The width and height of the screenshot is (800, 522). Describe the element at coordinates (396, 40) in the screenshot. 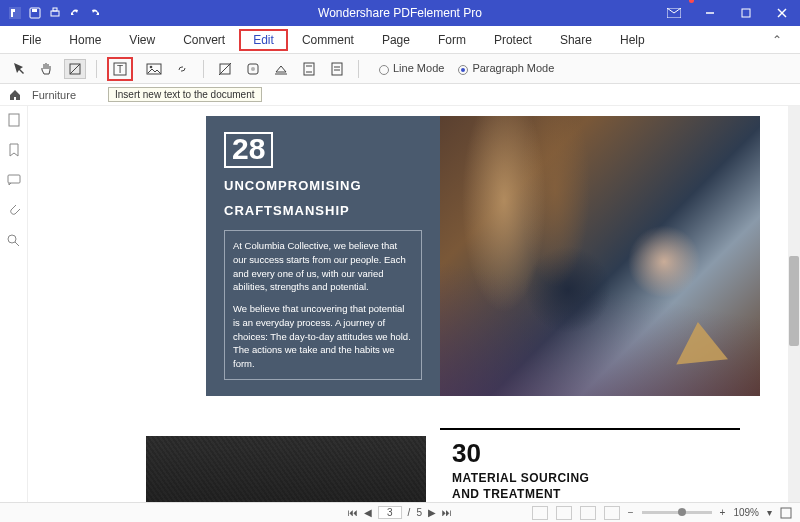

I see `menu-page: Page` at that location.